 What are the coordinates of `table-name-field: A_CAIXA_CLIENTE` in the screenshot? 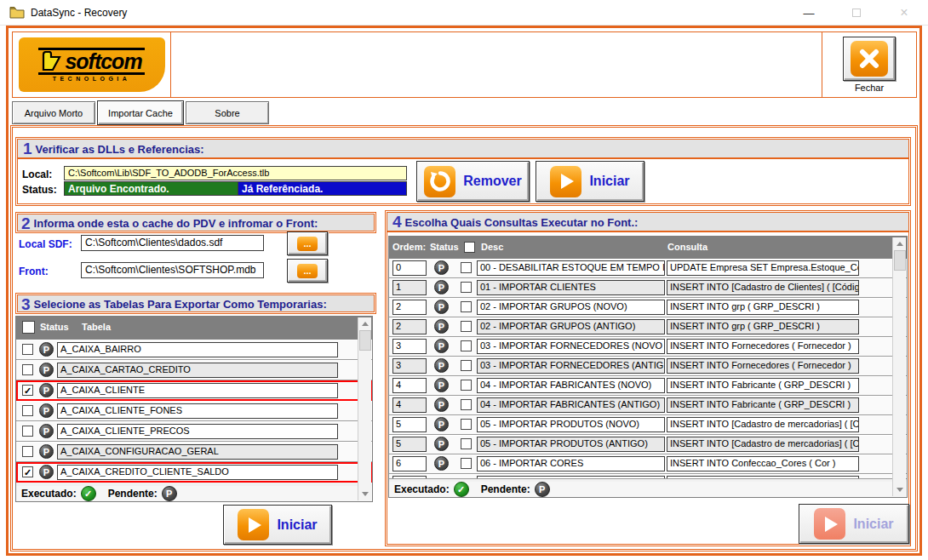 It's located at (198, 391).